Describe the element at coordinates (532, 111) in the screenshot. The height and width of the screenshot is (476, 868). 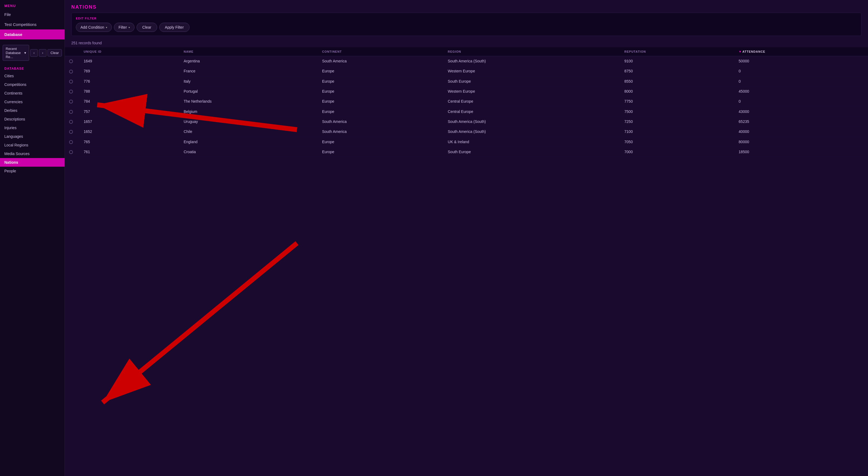
I see `cell-region: Central Europe` at that location.